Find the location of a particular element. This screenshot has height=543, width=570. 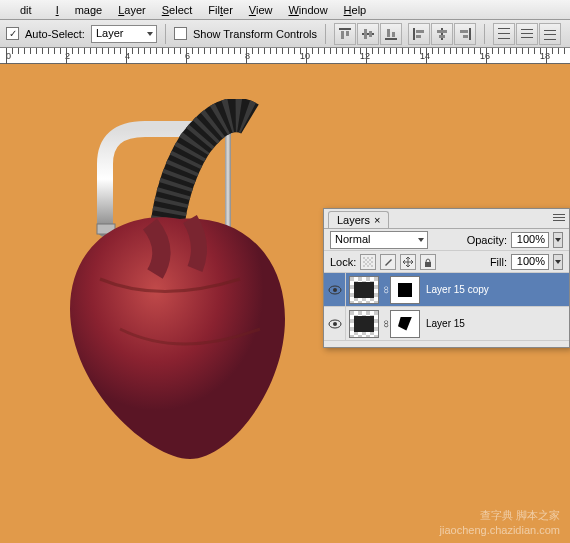

options-bar: Auto-Select: Layer Show Transform Contro… is located at coordinates (285, 34).